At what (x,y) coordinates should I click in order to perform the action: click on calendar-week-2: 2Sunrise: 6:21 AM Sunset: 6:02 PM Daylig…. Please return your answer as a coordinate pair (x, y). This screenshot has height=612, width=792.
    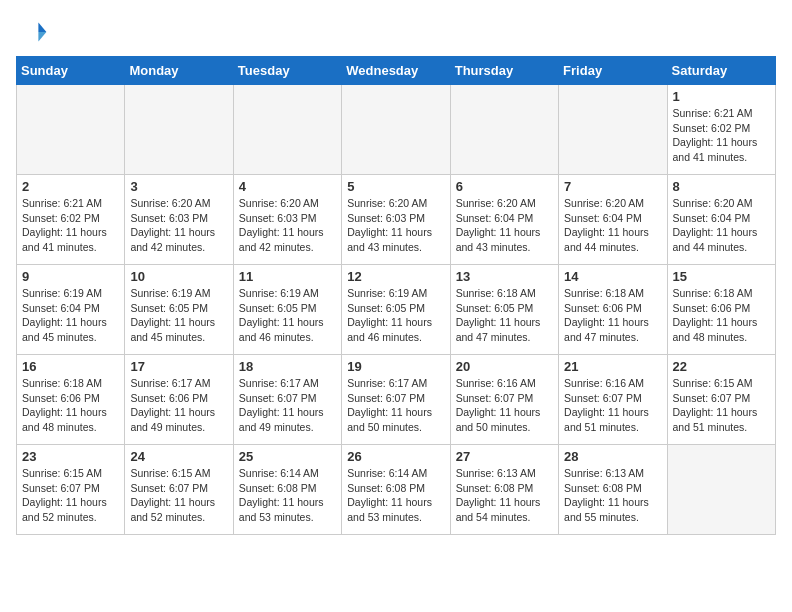
    Looking at the image, I should click on (396, 220).